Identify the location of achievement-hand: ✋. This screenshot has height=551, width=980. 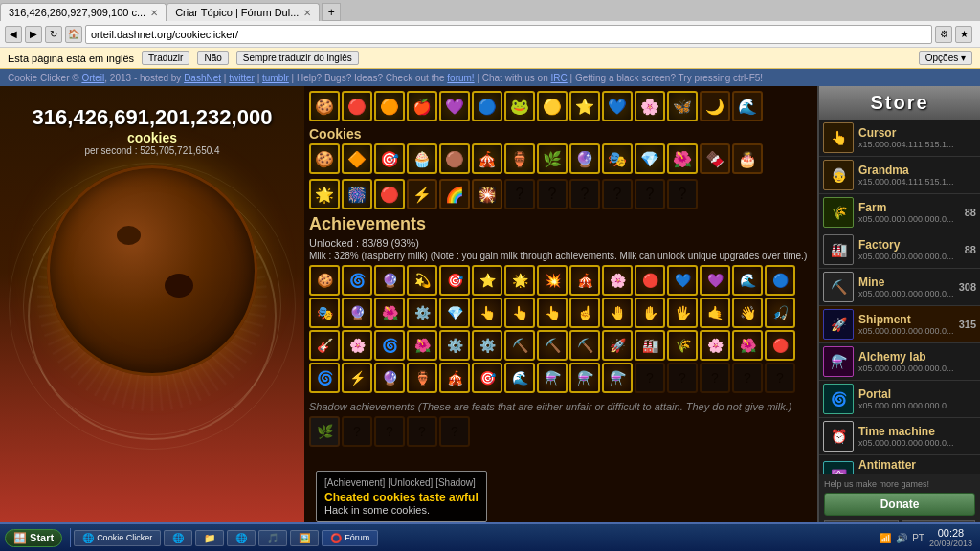
(650, 313).